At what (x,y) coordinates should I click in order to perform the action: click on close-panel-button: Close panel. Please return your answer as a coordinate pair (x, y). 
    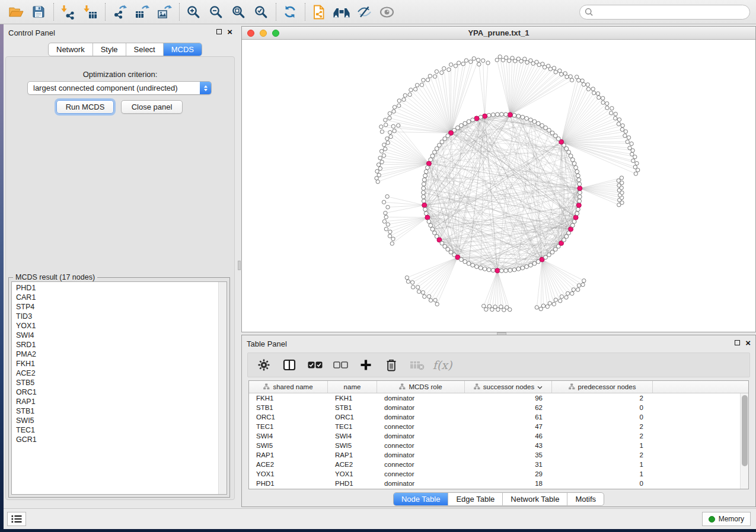
    Looking at the image, I should click on (152, 107).